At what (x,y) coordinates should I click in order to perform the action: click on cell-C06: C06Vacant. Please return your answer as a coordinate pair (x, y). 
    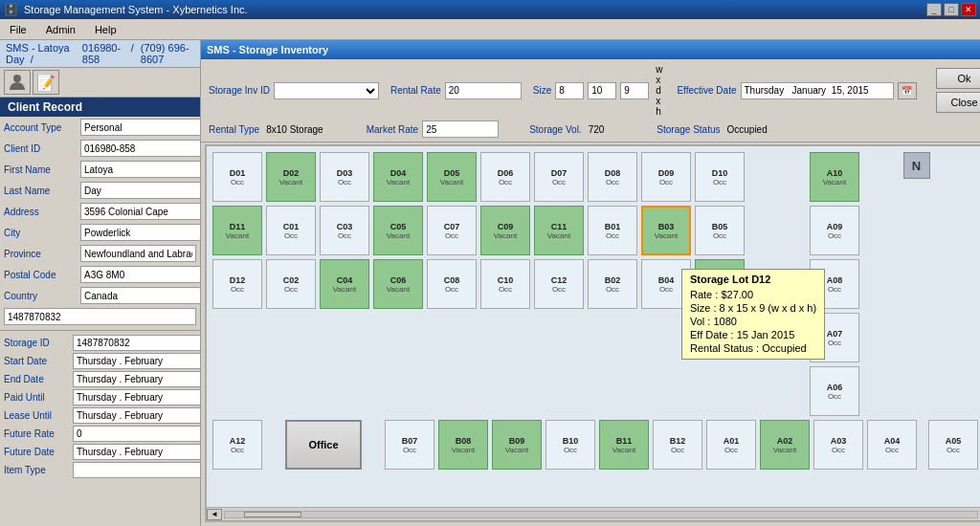
    Looking at the image, I should click on (398, 284).